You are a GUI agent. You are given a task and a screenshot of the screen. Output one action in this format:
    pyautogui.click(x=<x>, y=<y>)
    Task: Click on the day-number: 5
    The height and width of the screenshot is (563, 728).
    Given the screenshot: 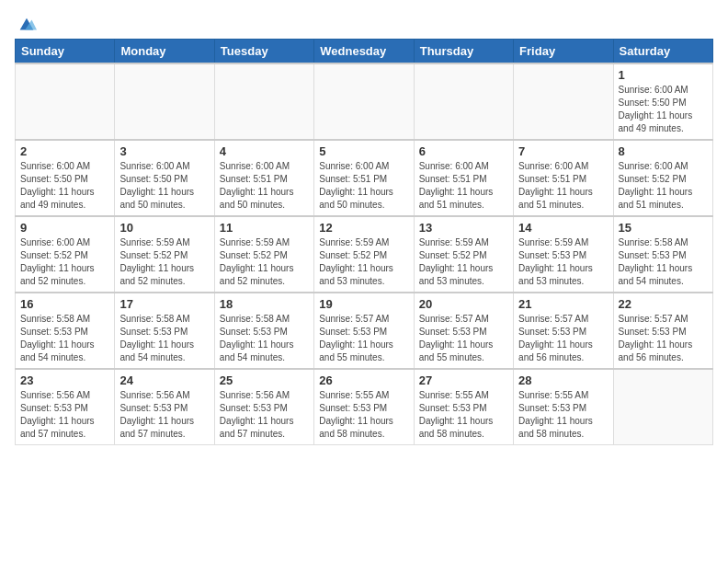 What is the action you would take?
    pyautogui.click(x=364, y=151)
    